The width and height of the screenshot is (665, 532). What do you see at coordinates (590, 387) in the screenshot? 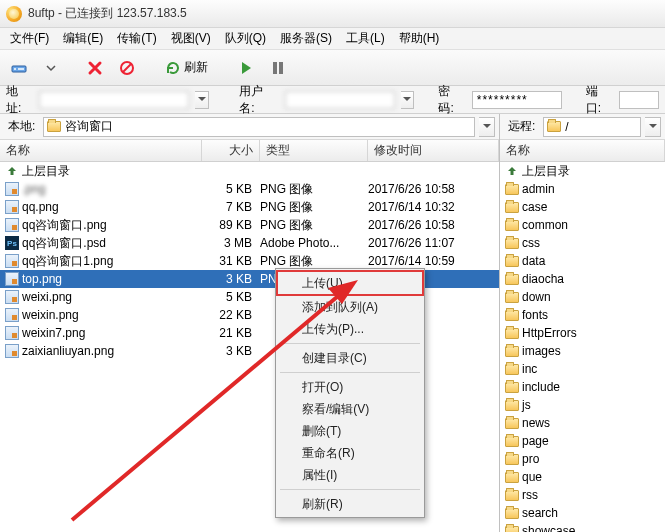
I see `folder-name: include` at bounding box center [590, 387].